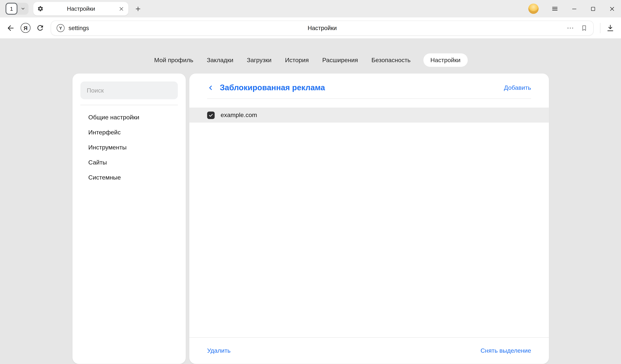  What do you see at coordinates (369, 115) in the screenshot?
I see `list-item: example.com` at bounding box center [369, 115].